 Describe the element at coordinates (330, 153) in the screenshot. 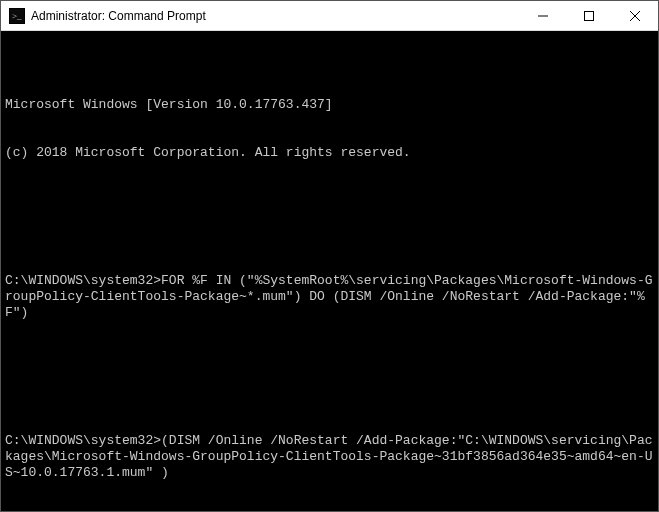

I see `output-line: (c) 2018 Microsoft Corporation. All righ…` at that location.